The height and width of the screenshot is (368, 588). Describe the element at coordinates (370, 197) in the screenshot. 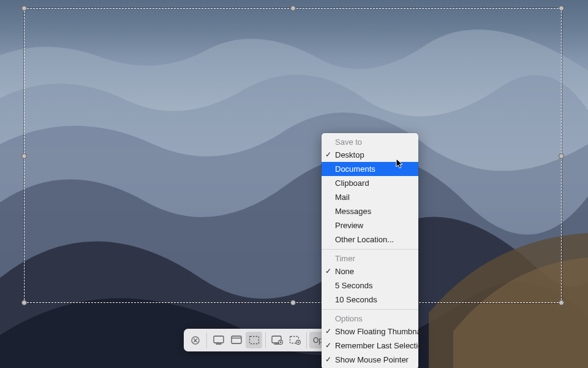

I see `menu-item-mail: Mail` at that location.